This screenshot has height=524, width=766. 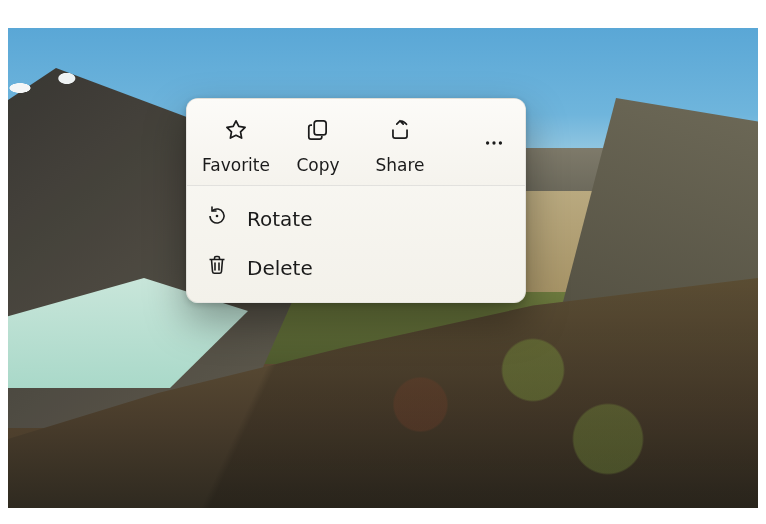 I want to click on context-menu-toolbar: Favorite Copy Share, so click(x=356, y=142).